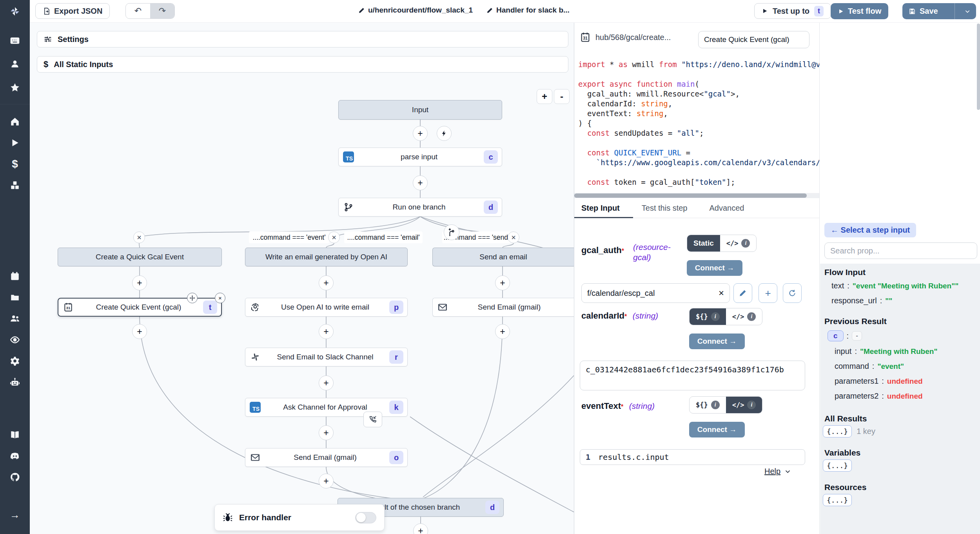 Image resolution: width=980 pixels, height=534 pixels. Describe the element at coordinates (15, 297) in the screenshot. I see `folder-icon` at that location.